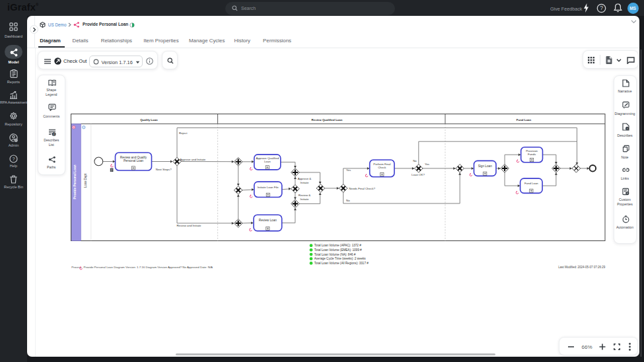  Describe the element at coordinates (336, 255) in the screenshot. I see `svg-text: Total Loan Volume (NA): 846 #` at that location.